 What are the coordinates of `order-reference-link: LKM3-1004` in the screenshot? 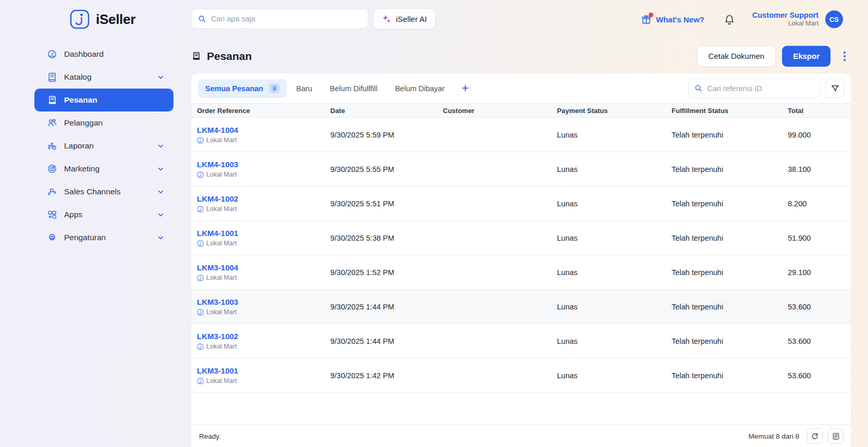 It's located at (261, 268).